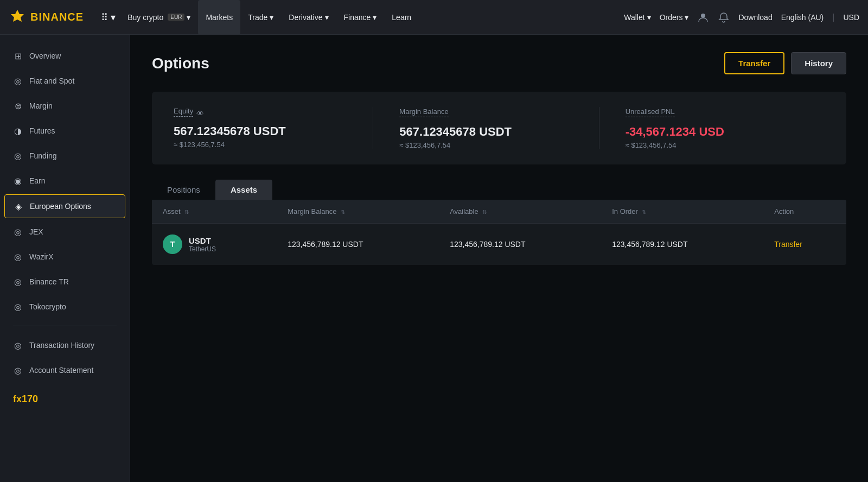 This screenshot has width=868, height=482. I want to click on asset-fullname: TetherUS, so click(202, 249).